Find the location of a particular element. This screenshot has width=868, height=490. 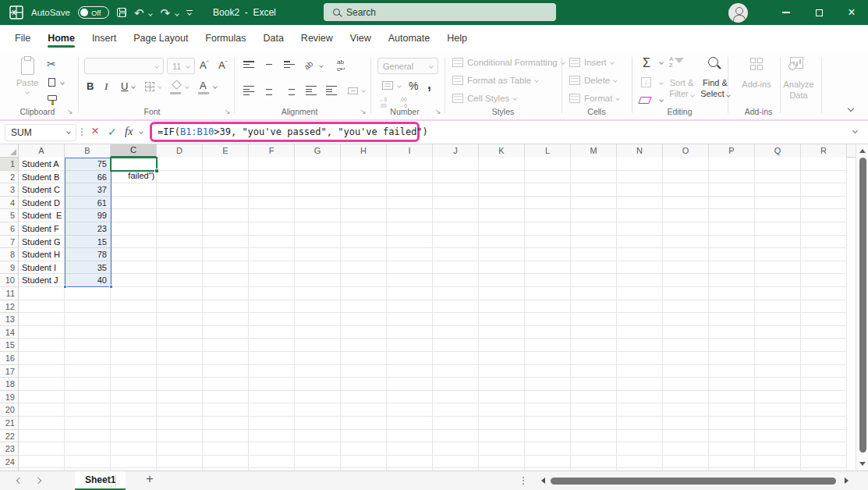

cell-I19 is located at coordinates (410, 398).